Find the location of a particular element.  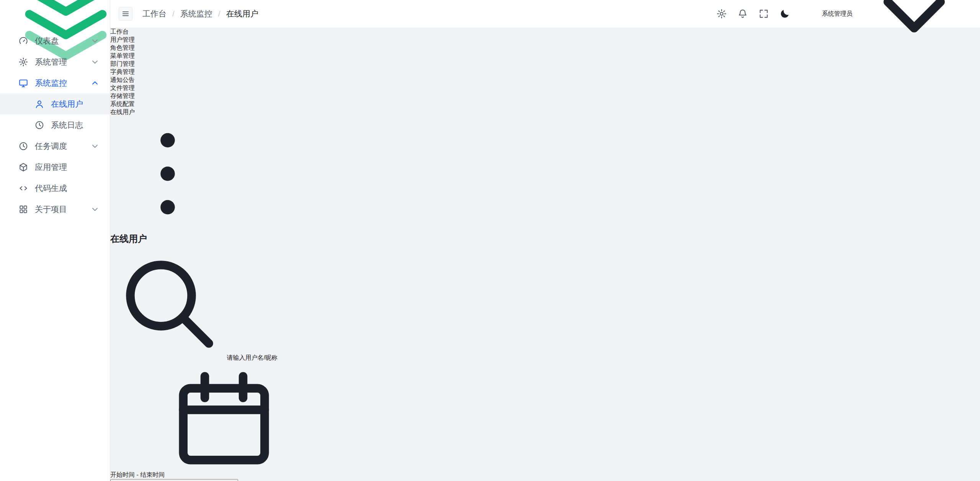

date-start-placeholder: 开始时间 is located at coordinates (122, 474).